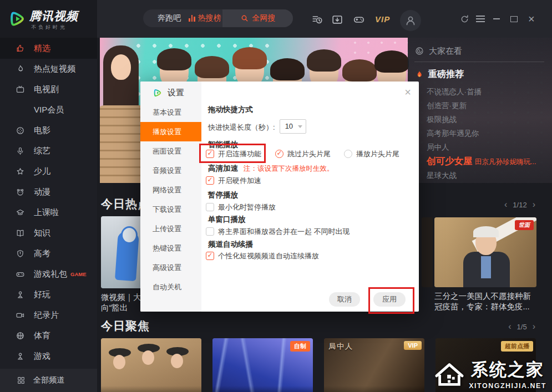 The image size is (552, 392). I want to click on house-logo-icon, so click(449, 374).